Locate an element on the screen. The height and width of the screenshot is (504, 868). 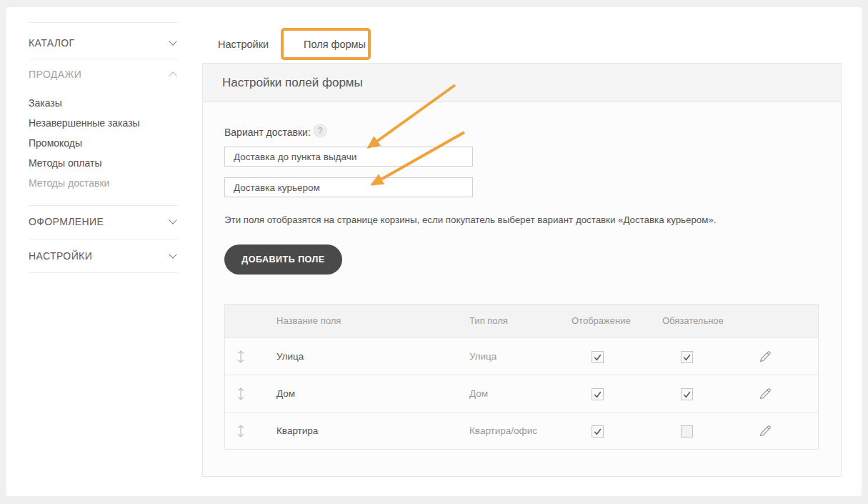
sidebar-section-settings: НАСТРОЙКИ is located at coordinates (104, 256).